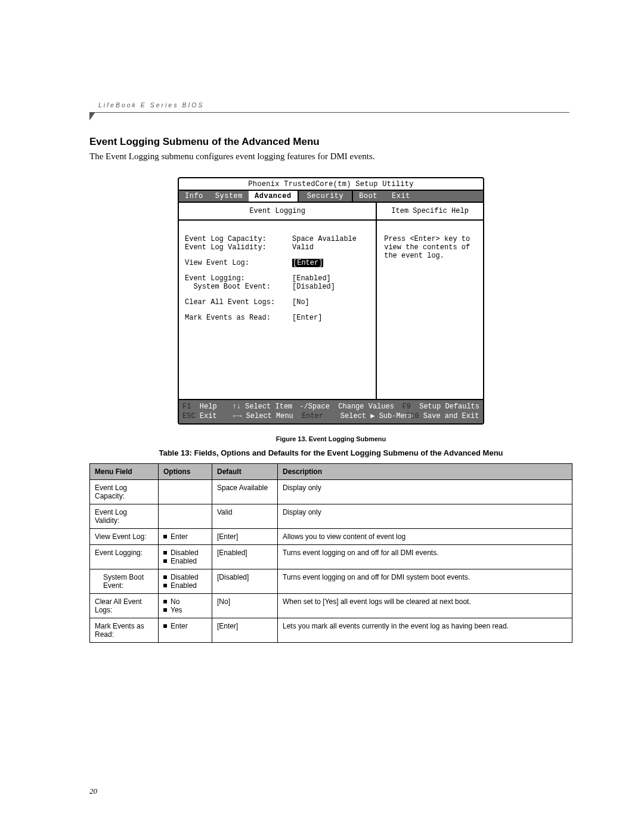 This screenshot has height=833, width=644. Describe the element at coordinates (311, 278) in the screenshot. I see `field-value: [Enabled]` at that location.